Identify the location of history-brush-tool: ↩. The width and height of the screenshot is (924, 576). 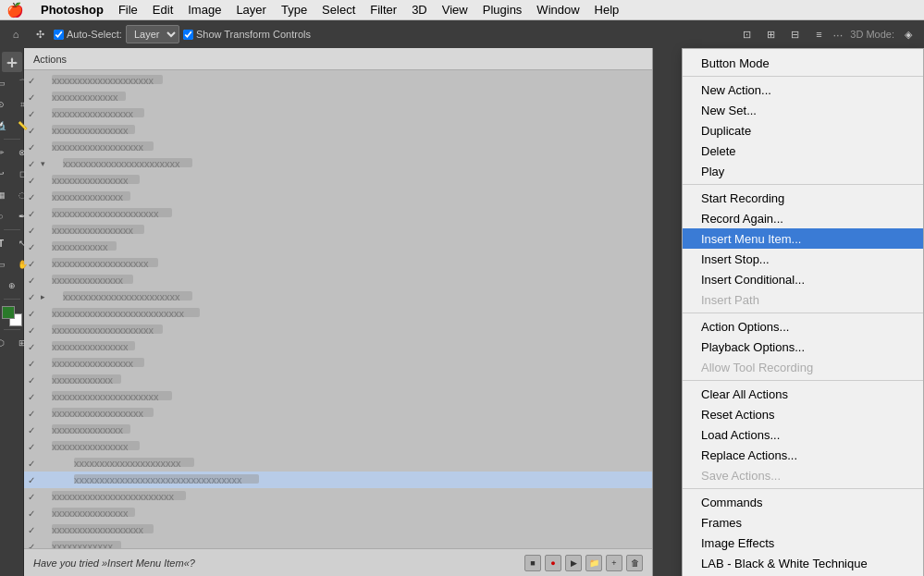
(6, 174).